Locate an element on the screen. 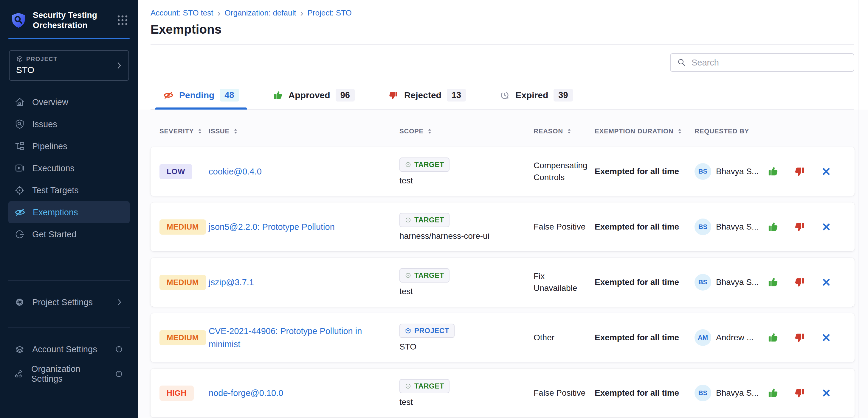 The width and height of the screenshot is (868, 418). tab-pending: Pending 48 is located at coordinates (201, 95).